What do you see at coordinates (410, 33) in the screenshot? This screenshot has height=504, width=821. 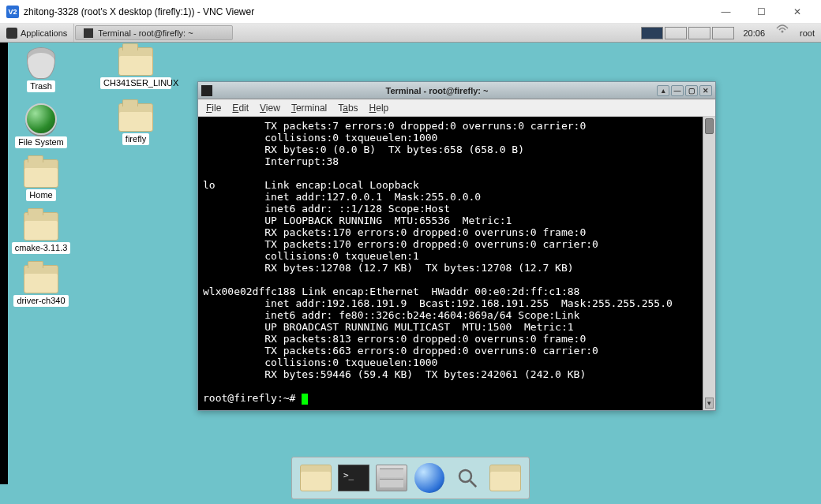 I see `top-panel: Applications Terminal - root@firefly: ~ …` at bounding box center [410, 33].